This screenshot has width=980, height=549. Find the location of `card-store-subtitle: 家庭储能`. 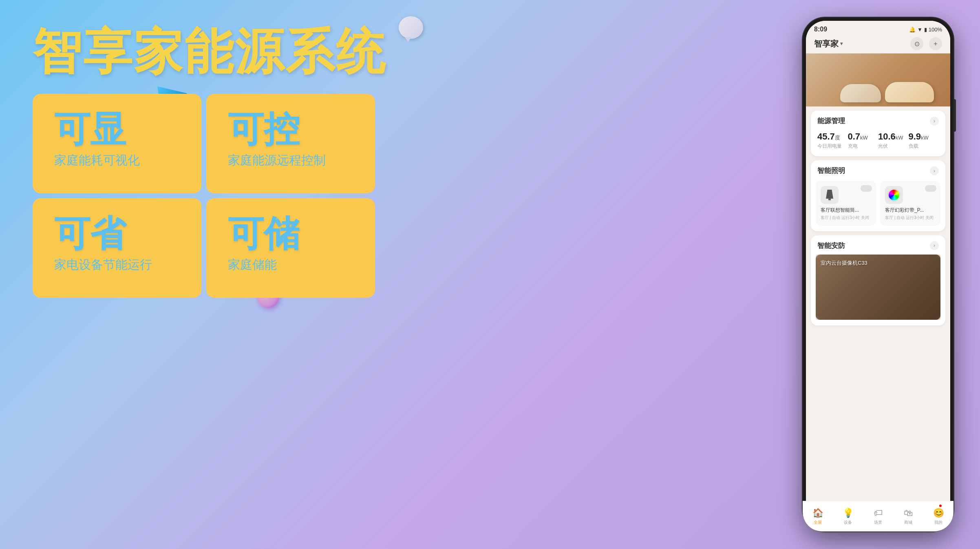

card-store-subtitle: 家庭储能 is located at coordinates (291, 265).